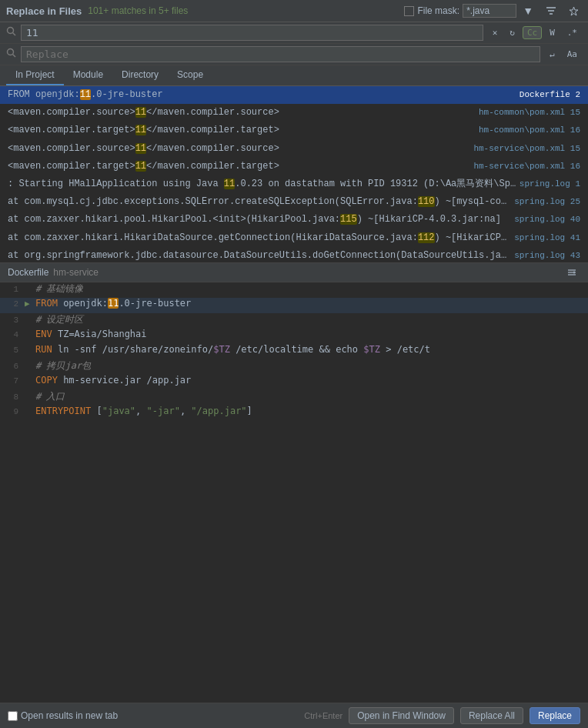 Image resolution: width=588 pixels, height=728 pixels. Describe the element at coordinates (12, 412) in the screenshot. I see `line-number: 9` at that location.